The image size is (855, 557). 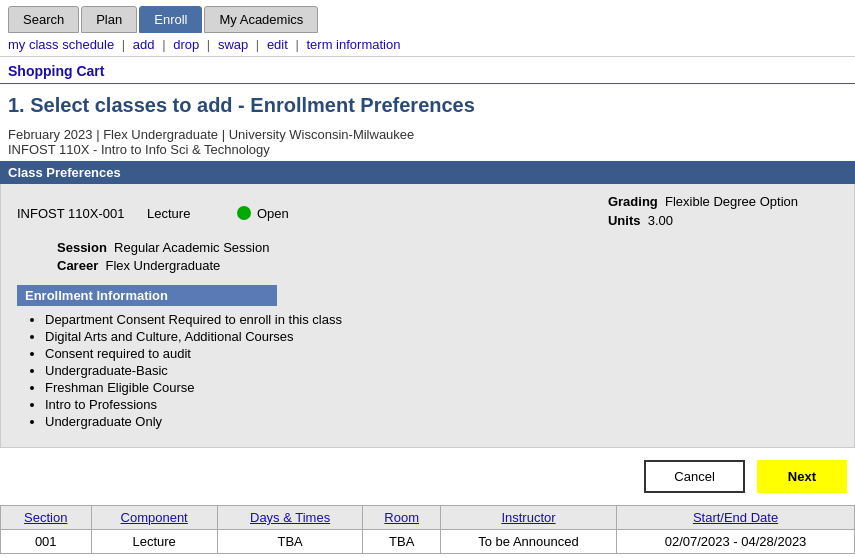 I want to click on cell-instructor: To be Announced, so click(x=528, y=542).